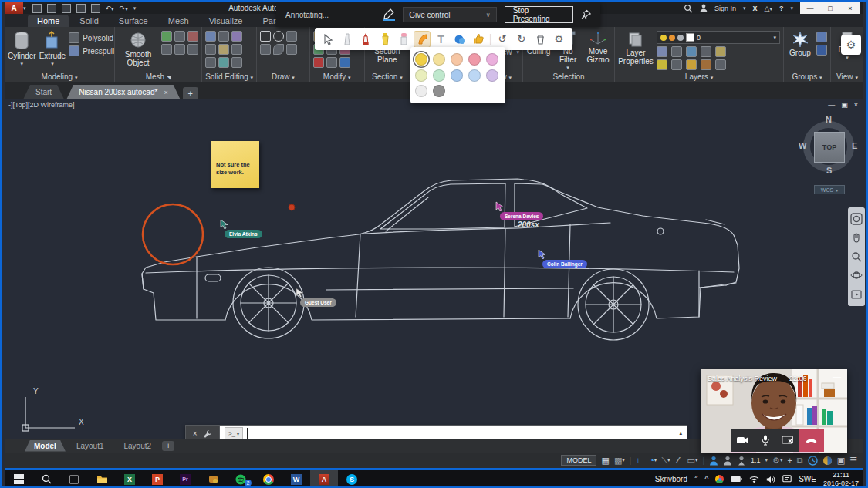 The width and height of the screenshot is (868, 488). Describe the element at coordinates (774, 412) in the screenshot. I see `video-call-window: Sales Analysis Review 22:06 —` at that location.